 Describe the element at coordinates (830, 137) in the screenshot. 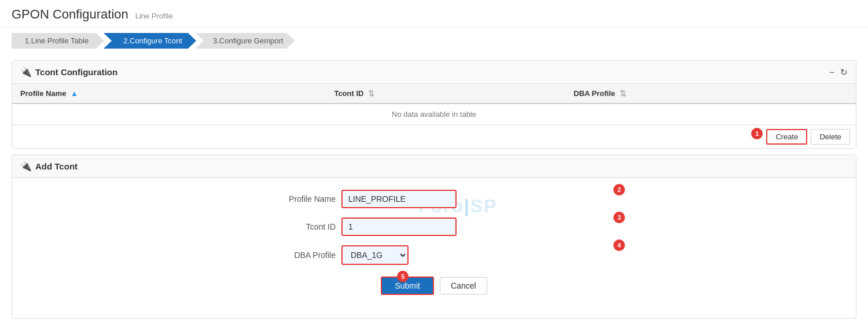

I see `delete-button: Delete` at that location.